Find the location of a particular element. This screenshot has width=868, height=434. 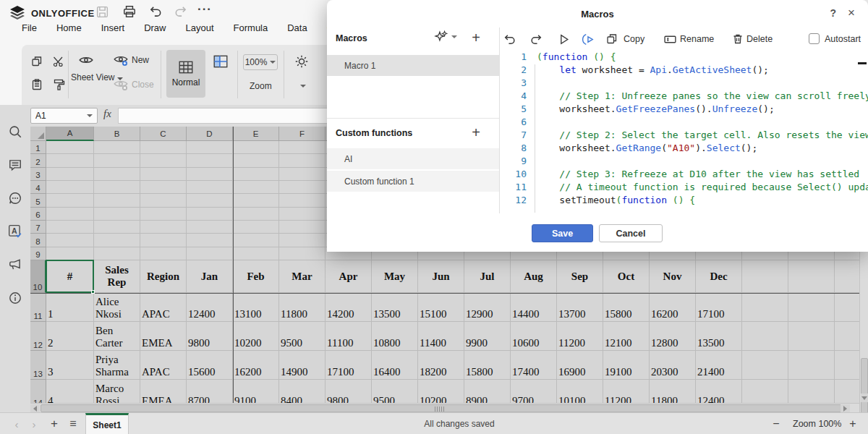

cell-P13 is located at coordinates (765, 365).